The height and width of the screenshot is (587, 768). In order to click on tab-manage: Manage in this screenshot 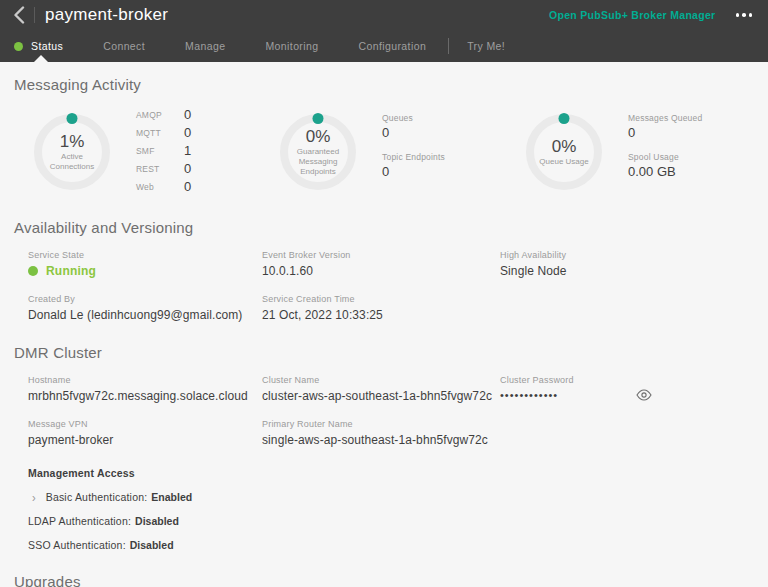, I will do `click(205, 46)`.